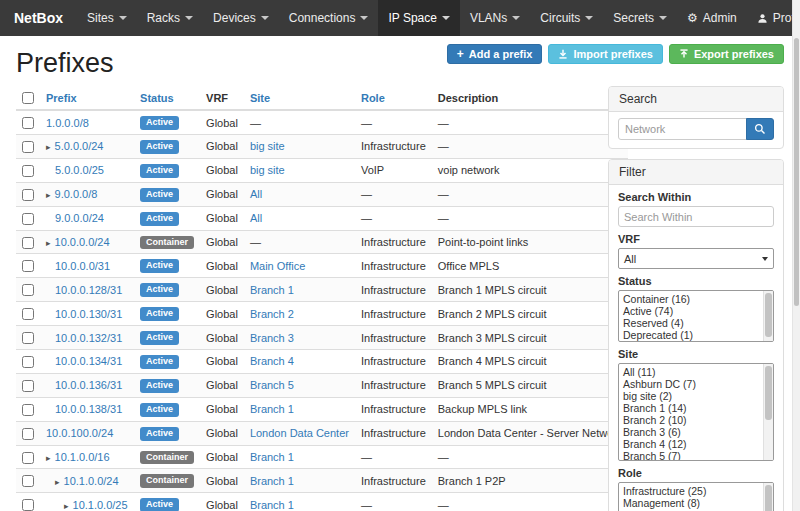  What do you see at coordinates (796, 256) in the screenshot?
I see `page-scrollbar` at bounding box center [796, 256].